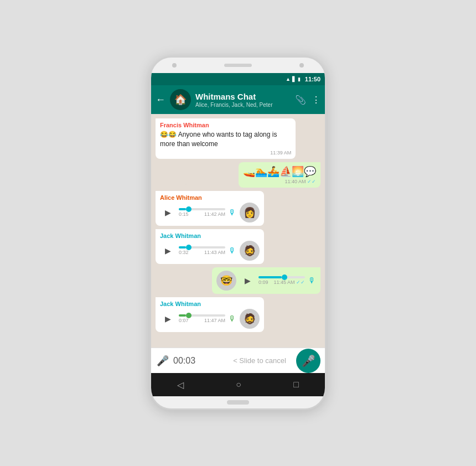 The height and width of the screenshot is (466, 476). I want to click on recording-mic-icon: 🎤, so click(163, 361).